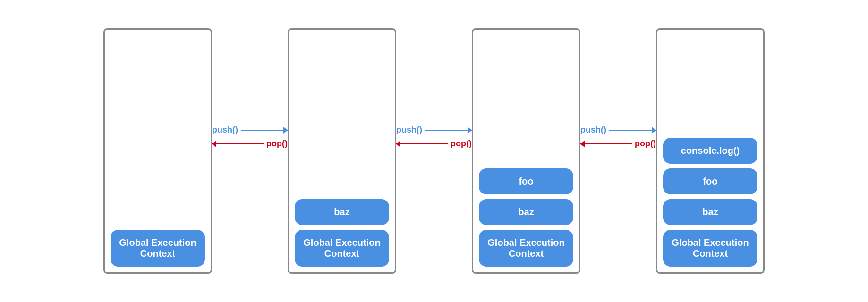  Describe the element at coordinates (434, 130) in the screenshot. I see `push-arrow-2: push()` at that location.